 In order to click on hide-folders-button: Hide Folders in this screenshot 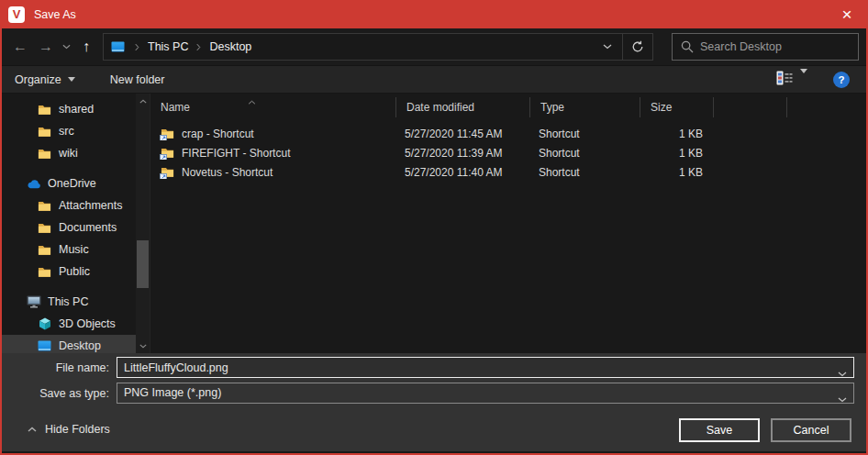, I will do `click(69, 429)`.